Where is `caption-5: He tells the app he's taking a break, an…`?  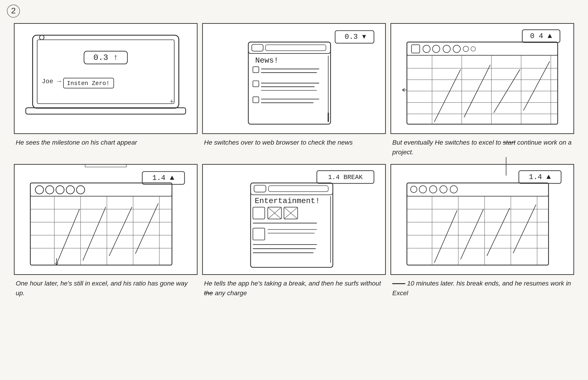
caption-5: He tells the app he's taking a break, an… is located at coordinates (294, 288).